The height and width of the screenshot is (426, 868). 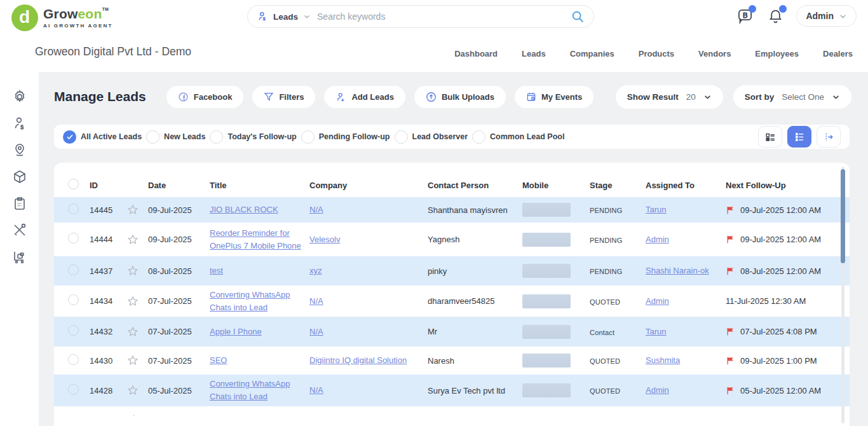 I want to click on nav-item-vendors: Vendors, so click(x=714, y=53).